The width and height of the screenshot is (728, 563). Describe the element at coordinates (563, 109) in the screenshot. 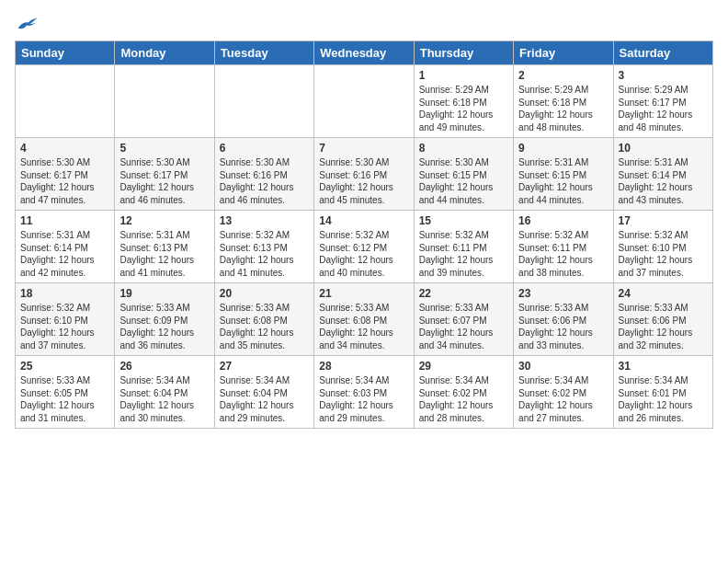

I see `day-info: Sunrise: 5:29 AM Sunset: 6:18 PM Dayligh…` at that location.